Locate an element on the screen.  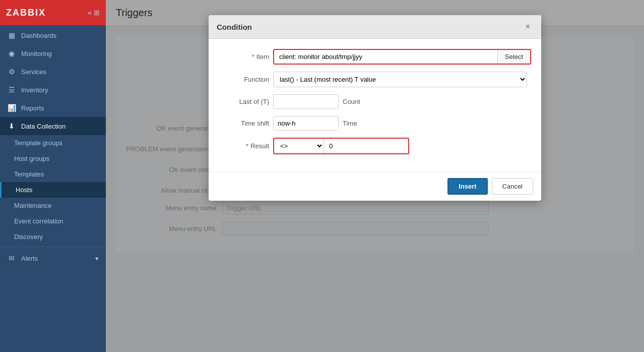
sidebar-item-event-correlation: Event correlation is located at coordinates (53, 221).